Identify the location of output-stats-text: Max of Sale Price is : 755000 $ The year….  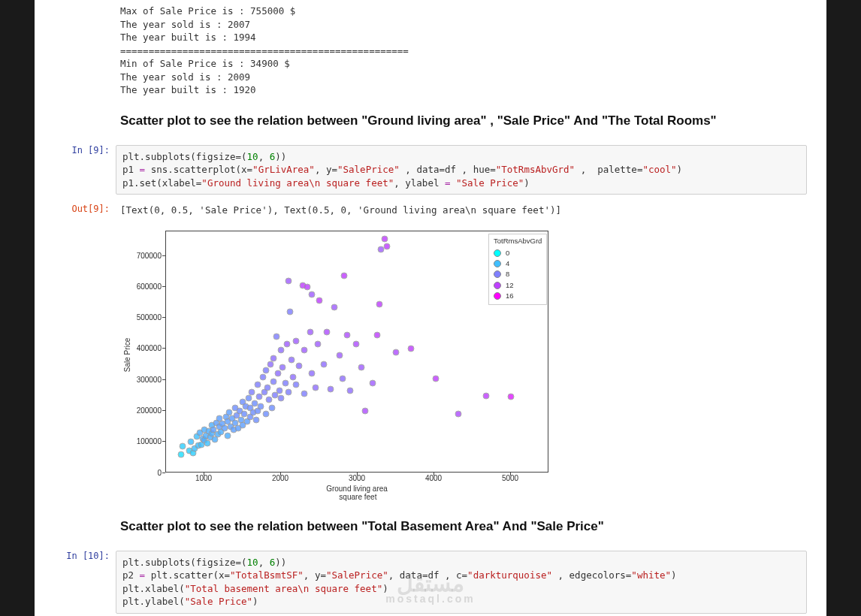
(469, 51).